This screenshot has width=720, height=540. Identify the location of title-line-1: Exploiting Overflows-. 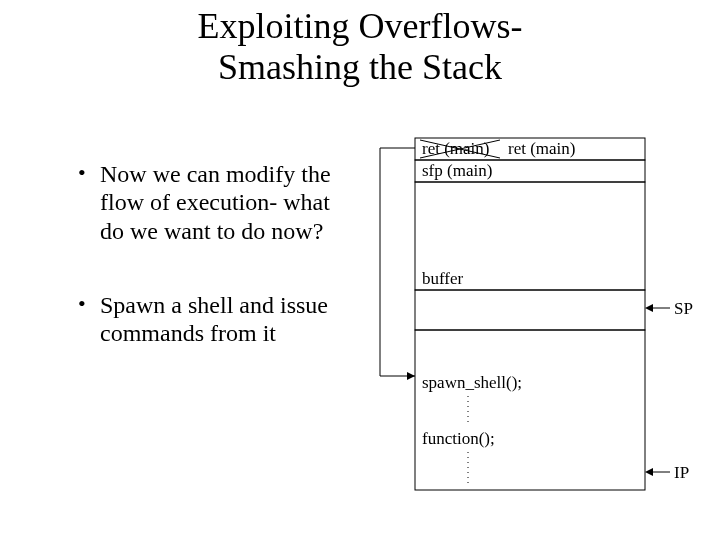
(360, 26).